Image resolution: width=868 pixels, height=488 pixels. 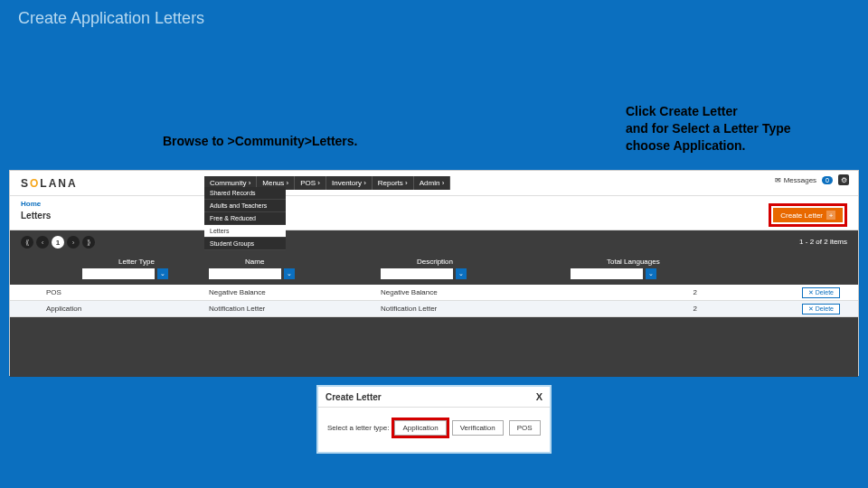 What do you see at coordinates (111, 18) in the screenshot?
I see `slide-title: Create Application Letters` at bounding box center [111, 18].